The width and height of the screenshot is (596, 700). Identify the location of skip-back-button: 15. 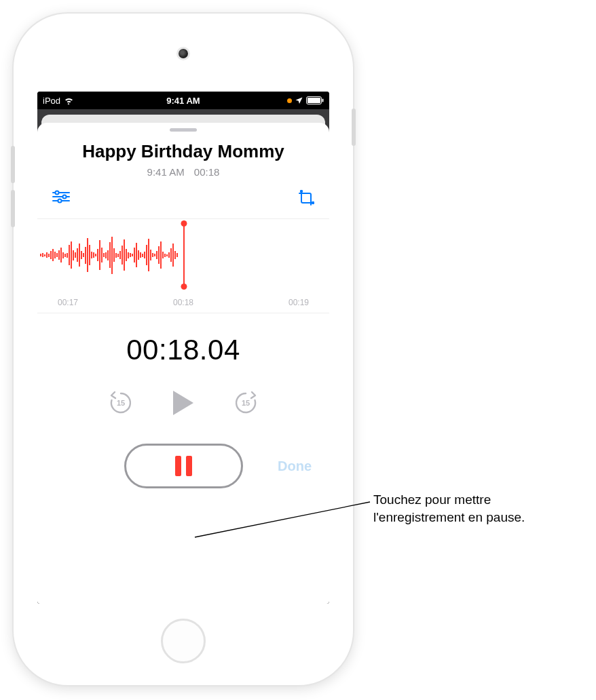
(121, 403).